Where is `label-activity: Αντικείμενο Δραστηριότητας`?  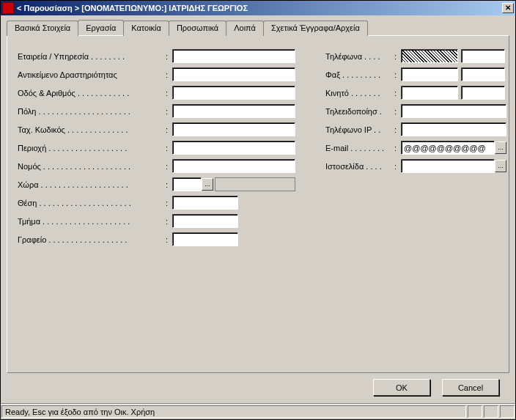
label-activity: Αντικείμενο Δραστηριότητας is located at coordinates (91, 75).